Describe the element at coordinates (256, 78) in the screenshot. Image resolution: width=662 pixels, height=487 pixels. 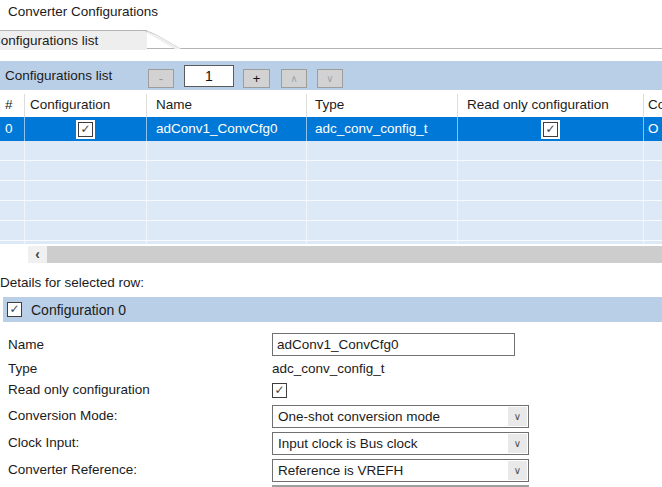
I see `add-configuration-button: +` at that location.